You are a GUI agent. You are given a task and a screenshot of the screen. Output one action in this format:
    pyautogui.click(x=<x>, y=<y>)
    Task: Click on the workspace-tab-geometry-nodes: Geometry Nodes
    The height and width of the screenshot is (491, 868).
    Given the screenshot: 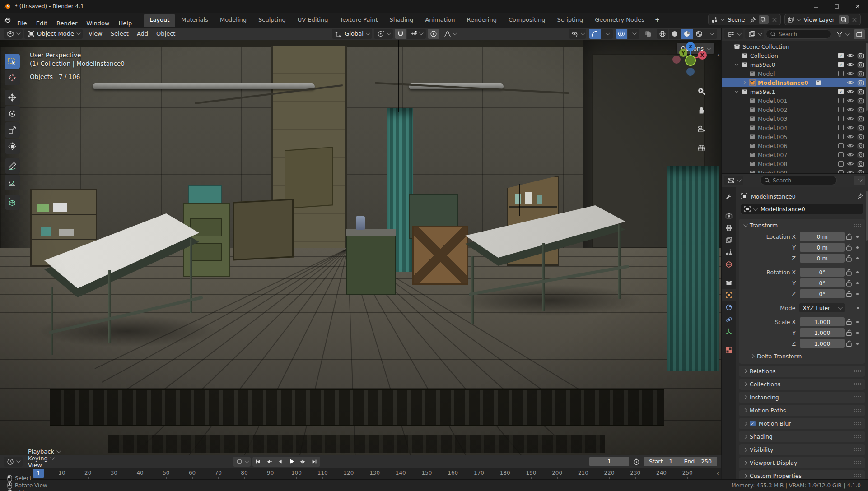 What is the action you would take?
    pyautogui.click(x=620, y=20)
    